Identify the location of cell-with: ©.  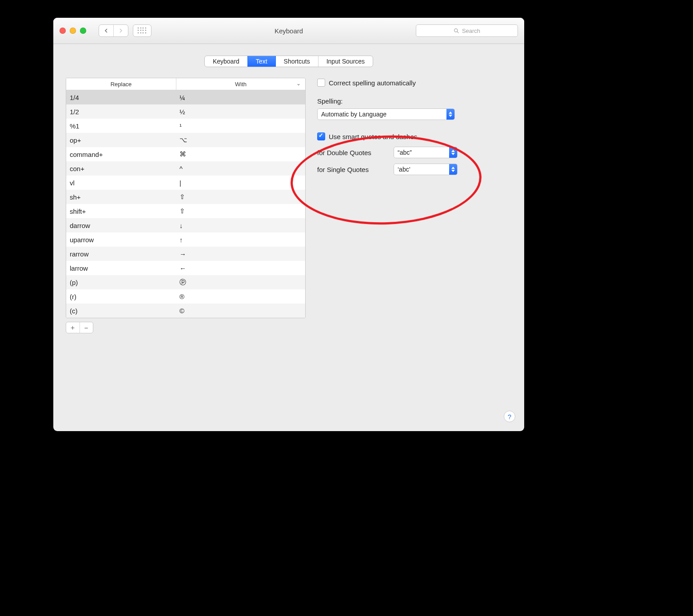
(241, 311).